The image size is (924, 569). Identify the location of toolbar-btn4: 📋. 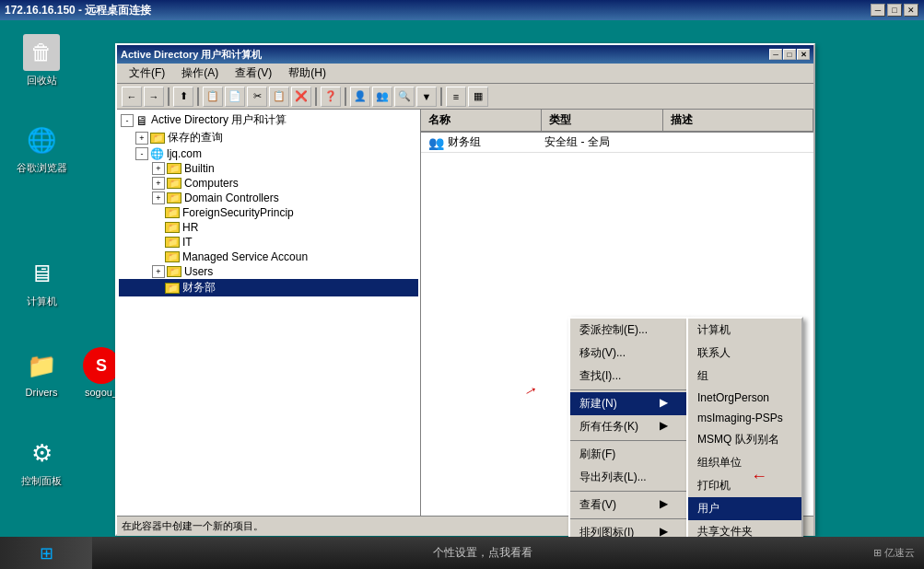
(279, 97).